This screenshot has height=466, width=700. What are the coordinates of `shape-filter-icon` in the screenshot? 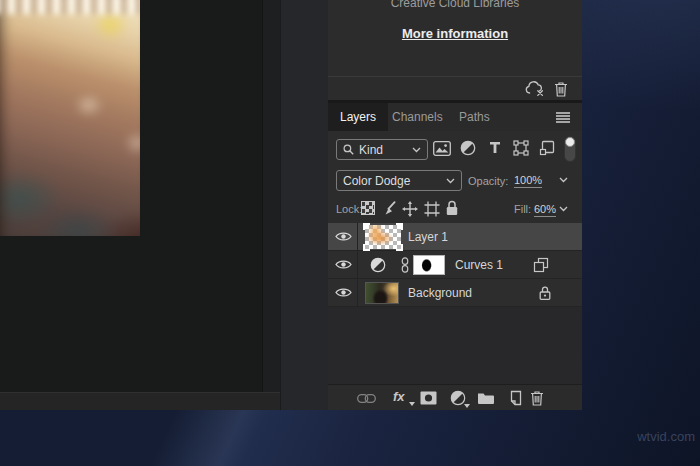 It's located at (521, 148).